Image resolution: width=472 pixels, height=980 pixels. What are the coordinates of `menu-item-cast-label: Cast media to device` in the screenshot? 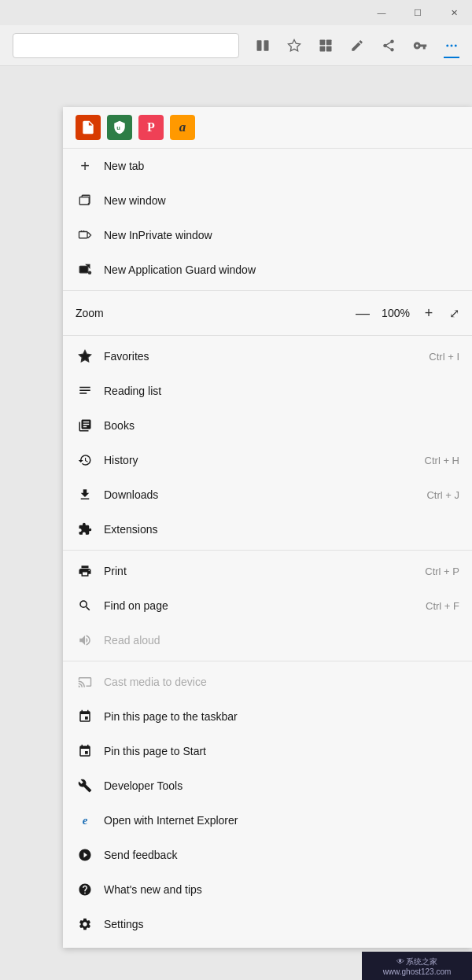 It's located at (282, 682).